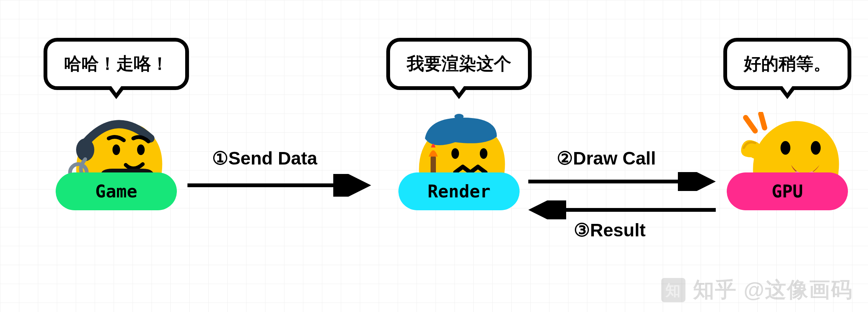 This screenshot has height=312, width=868. I want to click on pill-render: Render, so click(459, 191).